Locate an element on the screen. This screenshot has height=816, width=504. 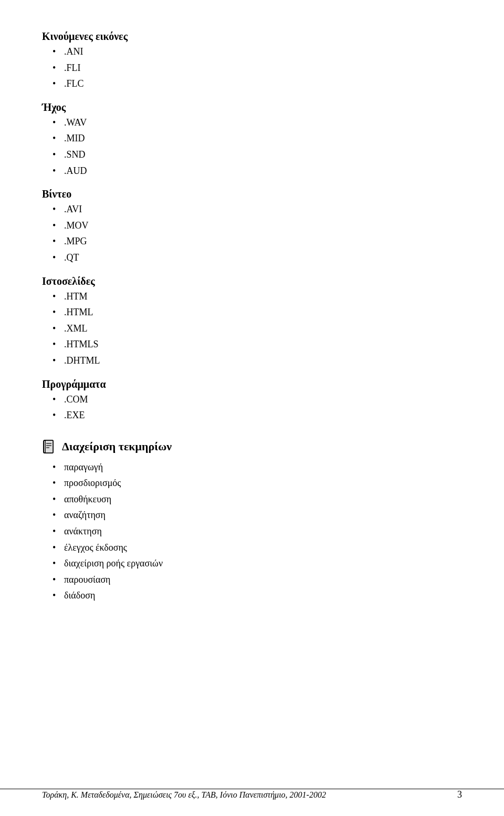
list-item: .EXE is located at coordinates (257, 415).